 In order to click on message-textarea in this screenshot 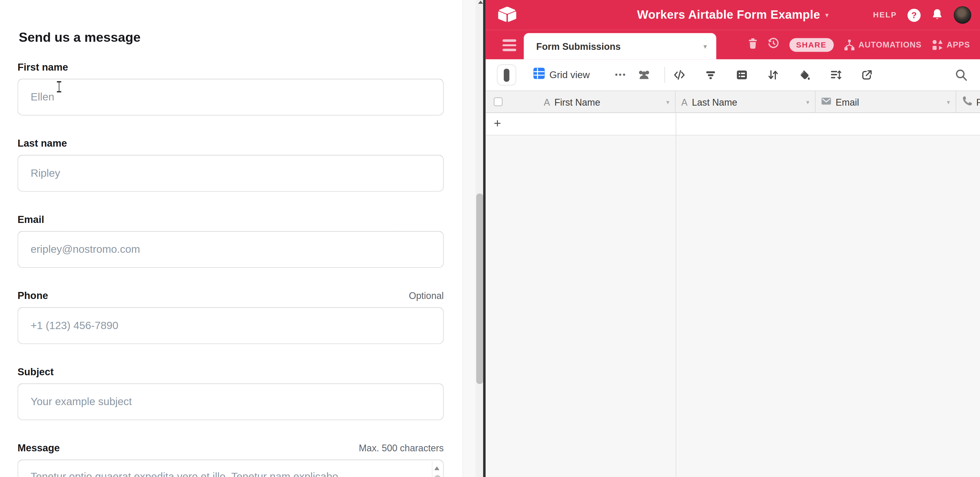, I will do `click(231, 468)`.